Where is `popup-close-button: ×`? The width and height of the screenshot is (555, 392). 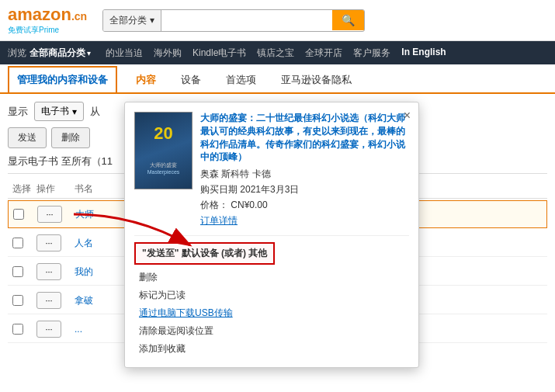
popup-close-button: × is located at coordinates (407, 116).